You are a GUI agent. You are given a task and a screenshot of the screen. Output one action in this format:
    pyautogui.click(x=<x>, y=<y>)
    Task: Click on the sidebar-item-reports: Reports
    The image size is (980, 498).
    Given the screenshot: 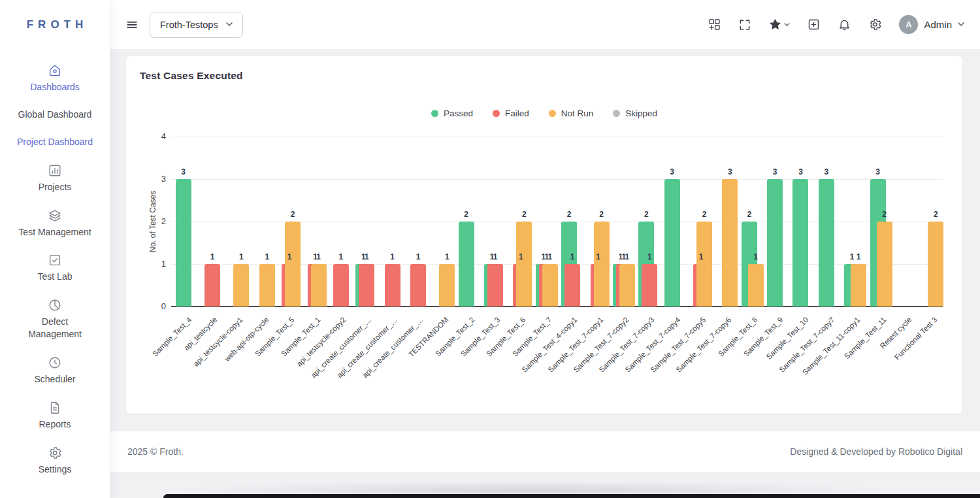 What is the action you would take?
    pyautogui.click(x=55, y=416)
    